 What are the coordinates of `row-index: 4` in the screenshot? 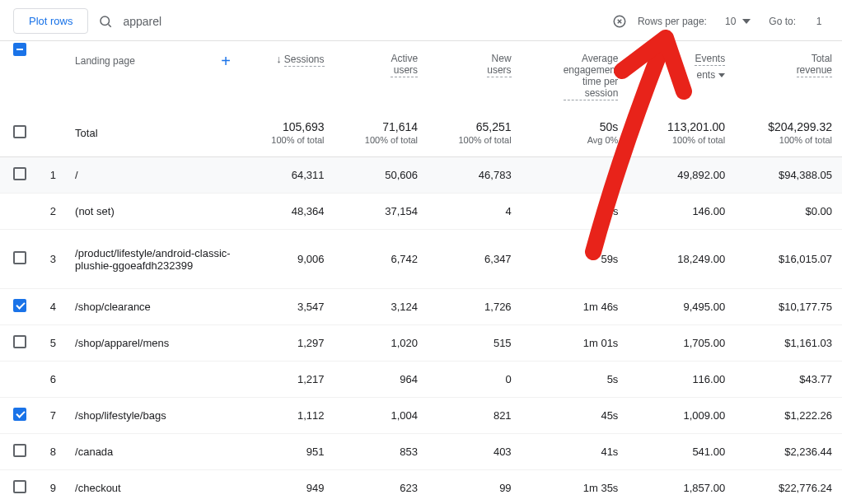 It's located at (53, 307).